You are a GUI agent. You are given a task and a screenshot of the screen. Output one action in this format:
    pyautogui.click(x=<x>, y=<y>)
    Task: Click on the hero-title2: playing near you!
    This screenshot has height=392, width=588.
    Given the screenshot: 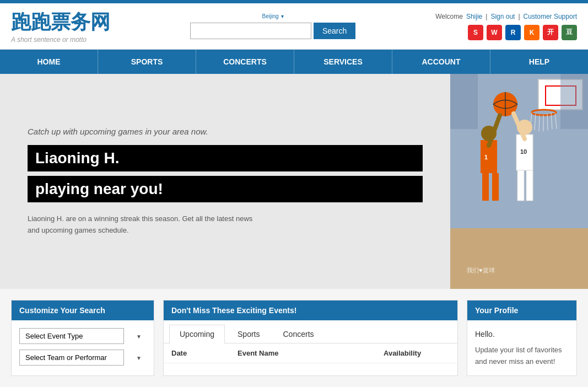 What is the action you would take?
    pyautogui.click(x=225, y=189)
    